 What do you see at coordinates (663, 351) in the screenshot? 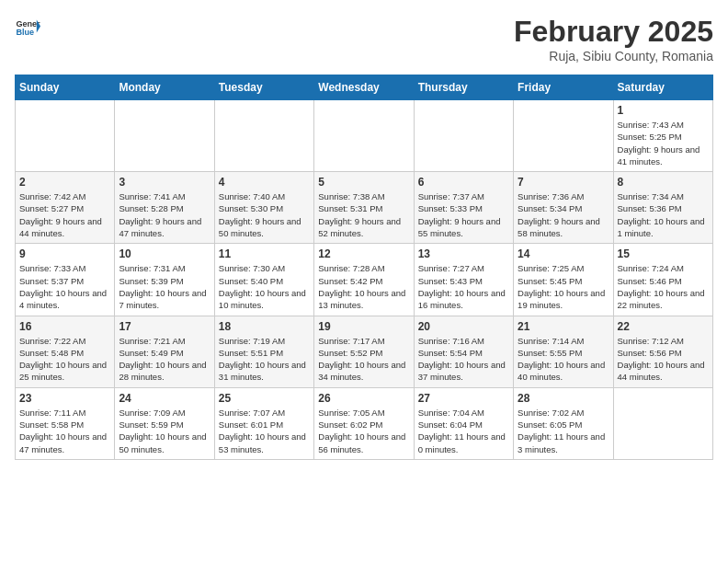
I see `calendar-cell: 22Sunrise: 7:12 AMSunset: 5:56 PMDayligh…` at bounding box center [663, 351].